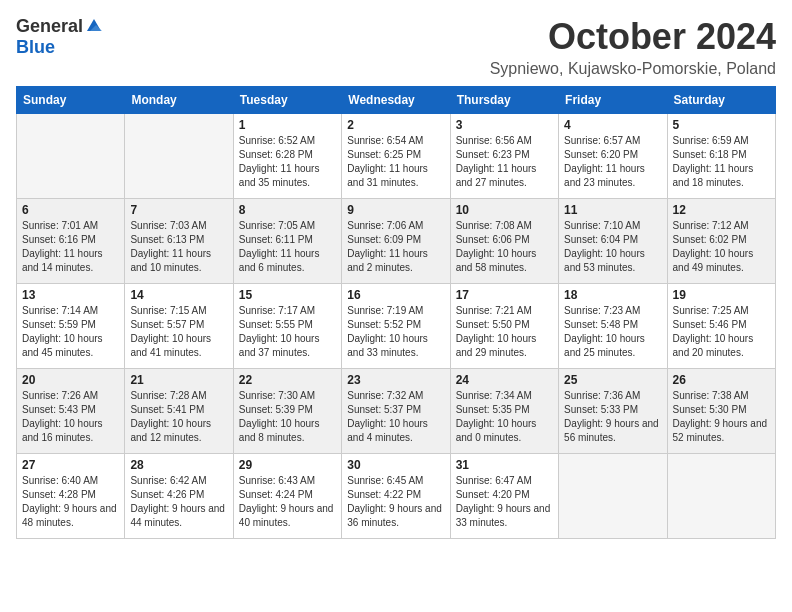 This screenshot has width=792, height=612. I want to click on day-info: Sunrise: 7:10 AM Sunset: 6:04 PM Dayligh…, so click(612, 247).